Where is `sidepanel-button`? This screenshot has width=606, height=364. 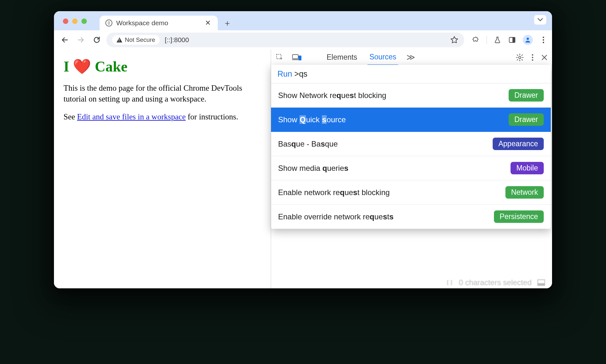 sidepanel-button is located at coordinates (512, 40).